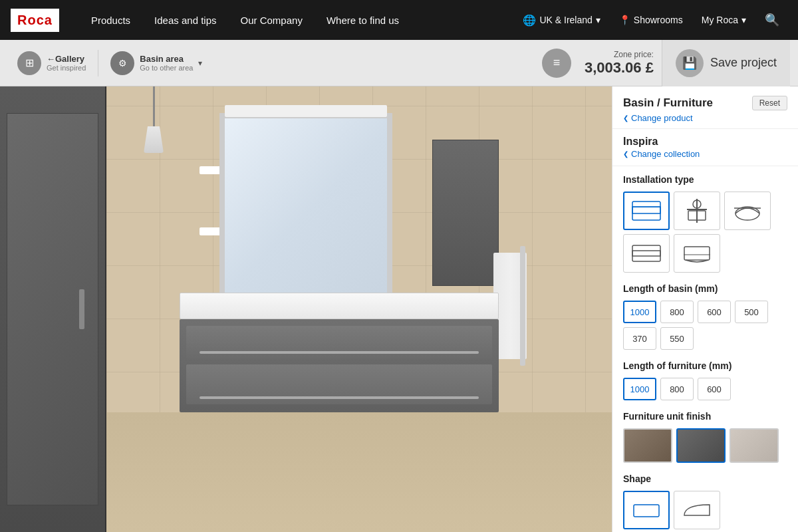 Image resolution: width=798 pixels, height=532 pixels. I want to click on tall-cabinet-handle, so click(82, 309).